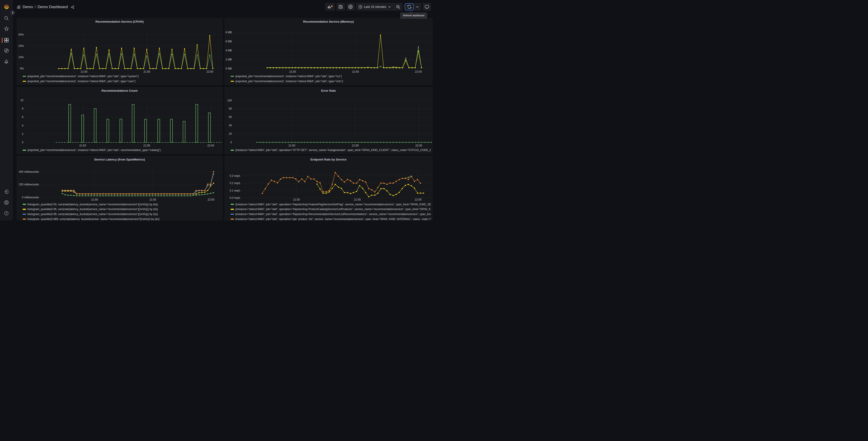  I want to click on svg-text: 6, so click(22, 117).